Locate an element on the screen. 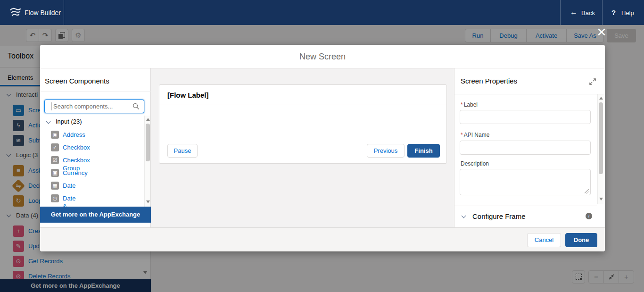 The width and height of the screenshot is (644, 292). component-item-label: Checkbox is located at coordinates (76, 147).